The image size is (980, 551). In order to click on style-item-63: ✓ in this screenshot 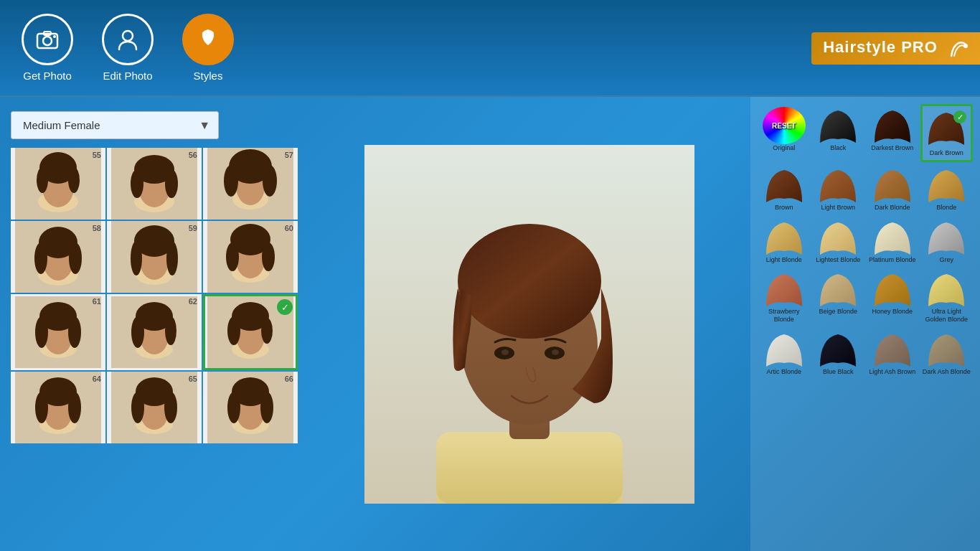, I will do `click(250, 332)`.